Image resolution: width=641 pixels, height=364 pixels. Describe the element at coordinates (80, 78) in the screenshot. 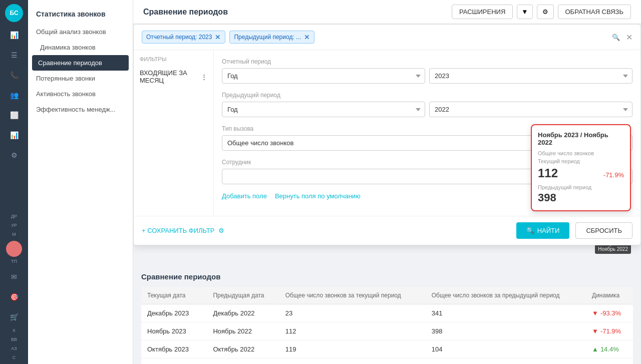

I see `nav-item-lost: Потерянные звонки` at that location.